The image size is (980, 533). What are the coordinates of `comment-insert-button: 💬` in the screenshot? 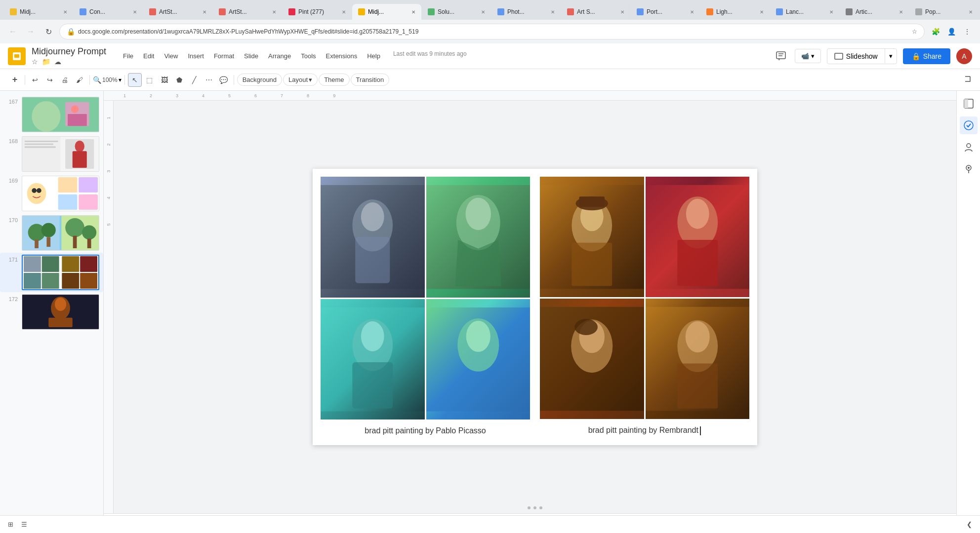 It's located at (224, 80).